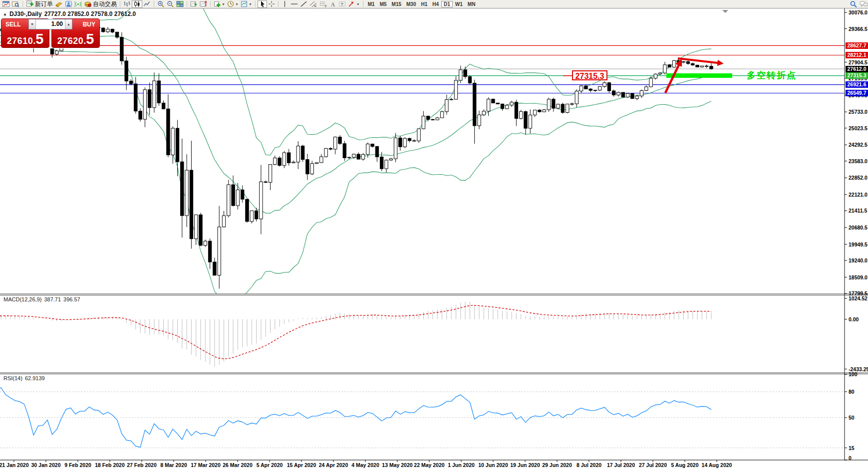 The width and height of the screenshot is (868, 469). I want to click on tile-windows-icon, so click(180, 4).